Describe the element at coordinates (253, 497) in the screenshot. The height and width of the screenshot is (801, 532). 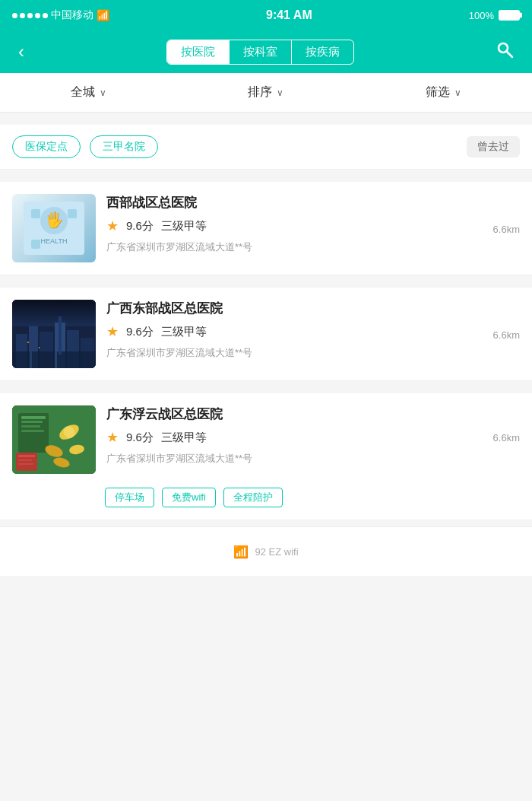
I see `h-tag-escort: 全程陪护` at that location.